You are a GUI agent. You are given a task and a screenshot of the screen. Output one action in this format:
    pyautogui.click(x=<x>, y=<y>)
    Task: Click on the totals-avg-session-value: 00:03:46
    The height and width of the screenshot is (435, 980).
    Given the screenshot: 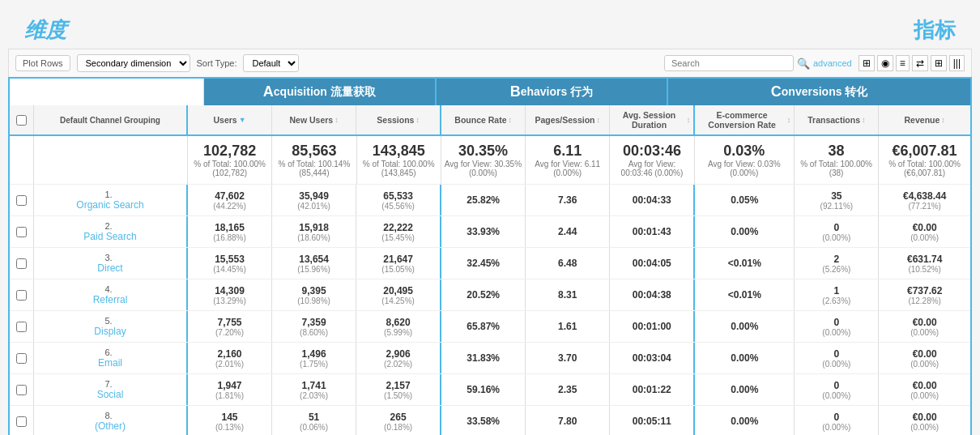 What is the action you would take?
    pyautogui.click(x=652, y=151)
    